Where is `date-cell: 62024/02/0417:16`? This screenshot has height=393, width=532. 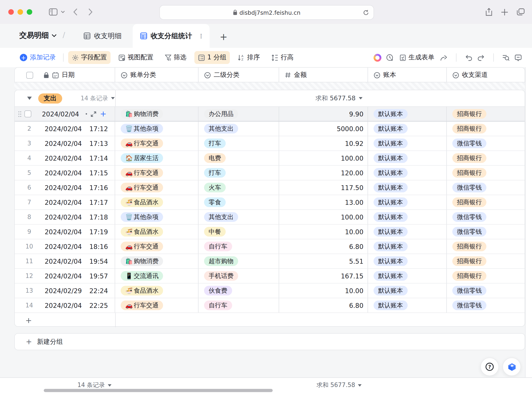
date-cell: 62024/02/0417:16 is located at coordinates (65, 188).